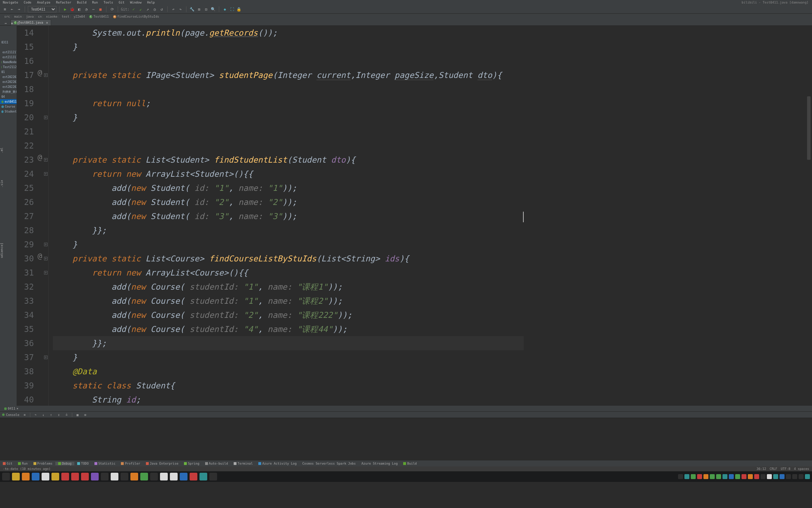  Describe the element at coordinates (8, 97) in the screenshot. I see `project-item: 04` at that location.